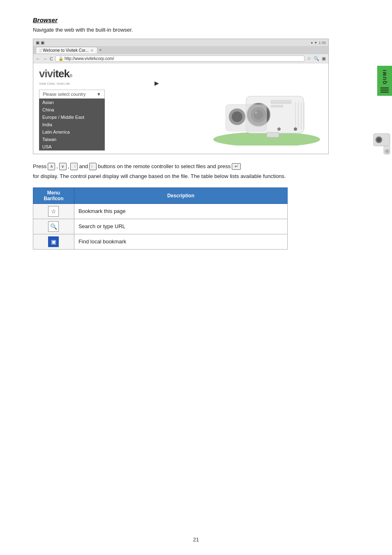  What do you see at coordinates (54, 226) in the screenshot?
I see `icon-cell-2: 🔍` at bounding box center [54, 226].